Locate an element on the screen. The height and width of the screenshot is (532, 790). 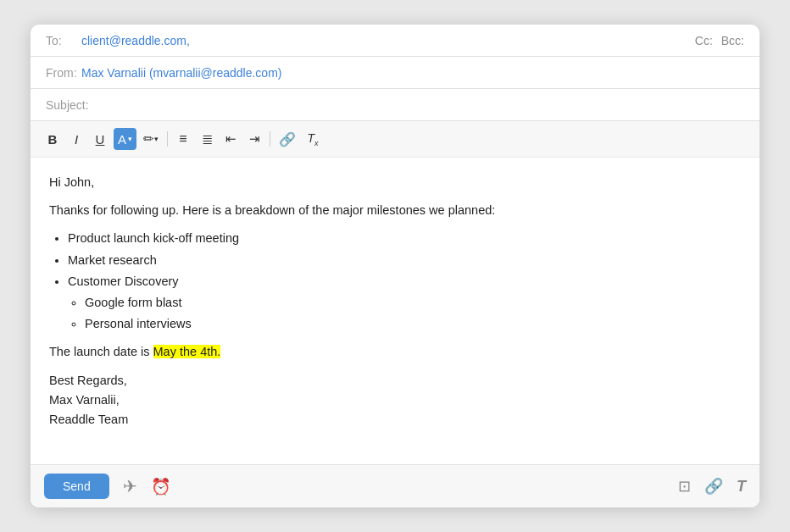
send-button: Send is located at coordinates (76, 486).